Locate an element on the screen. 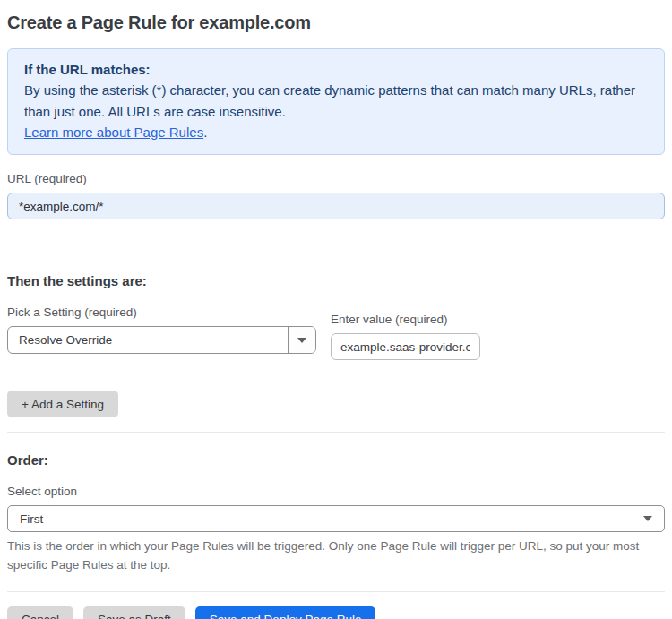 This screenshot has width=672, height=619. order-help-text: This is the order in which your Page Rul… is located at coordinates (336, 556).